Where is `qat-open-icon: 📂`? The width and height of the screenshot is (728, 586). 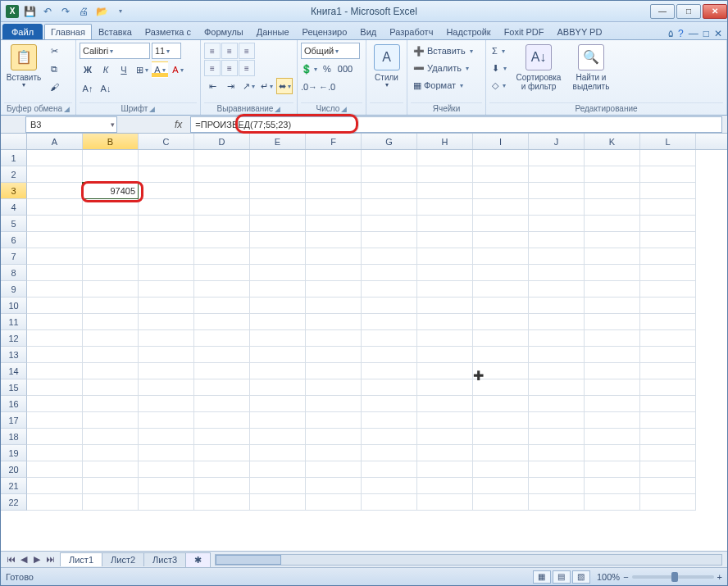 qat-open-icon: 📂 is located at coordinates (102, 11).